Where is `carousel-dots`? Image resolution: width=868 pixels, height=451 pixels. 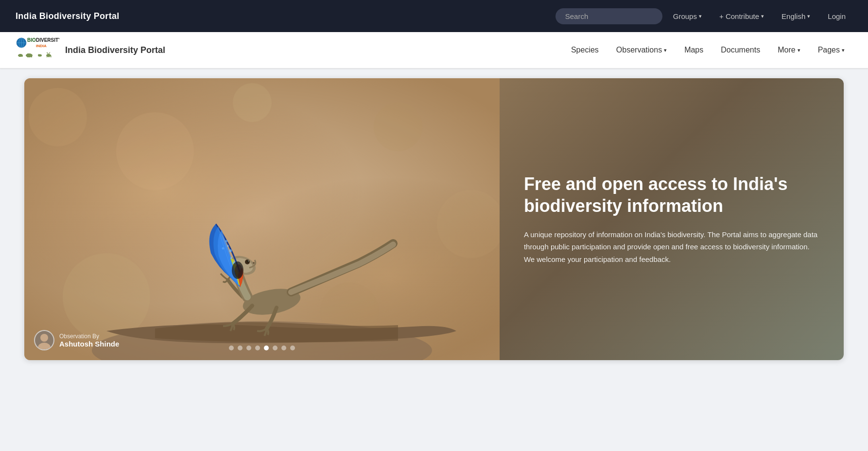 carousel-dots is located at coordinates (262, 348).